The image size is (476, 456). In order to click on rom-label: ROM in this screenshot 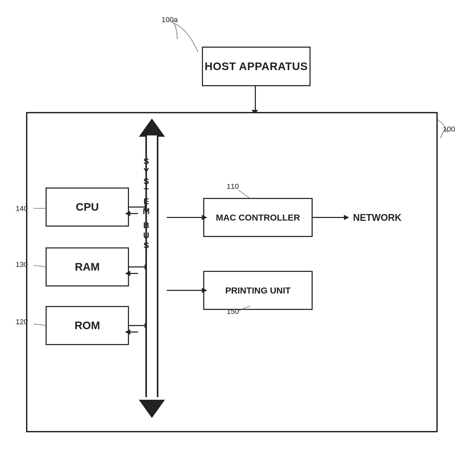, I will do `click(87, 326)`.